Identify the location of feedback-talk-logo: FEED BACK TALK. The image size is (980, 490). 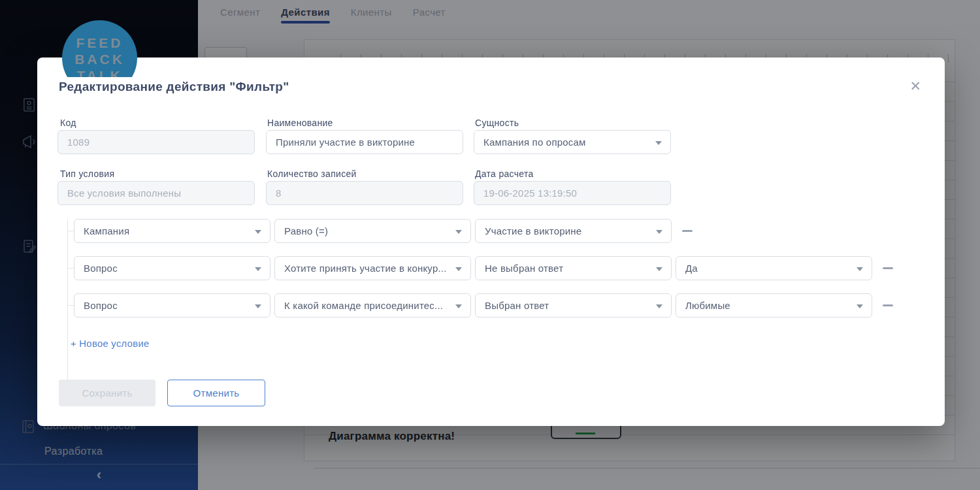
(99, 48).